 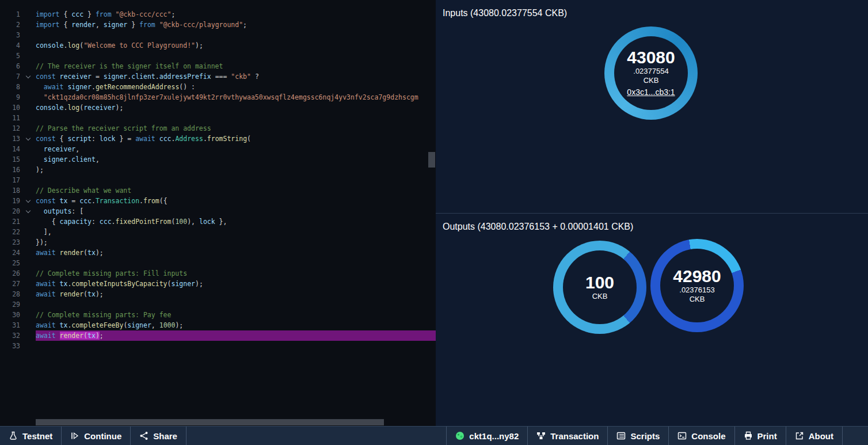 What do you see at coordinates (652, 81) in the screenshot?
I see `input-unit: CKB` at bounding box center [652, 81].